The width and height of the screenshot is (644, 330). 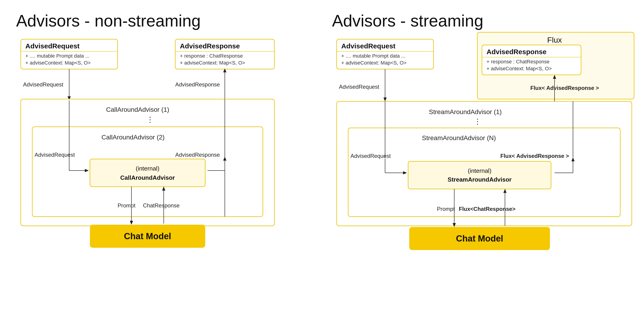 I want to click on right-outer-label2: StreamAroundAdvisor (N), so click(x=459, y=138).